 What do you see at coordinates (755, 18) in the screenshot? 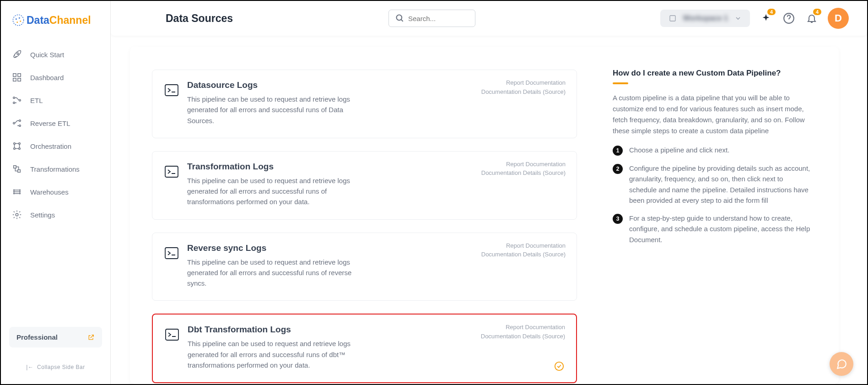
I see `topbar-right: Workspace 1 4 4 D` at bounding box center [755, 18].